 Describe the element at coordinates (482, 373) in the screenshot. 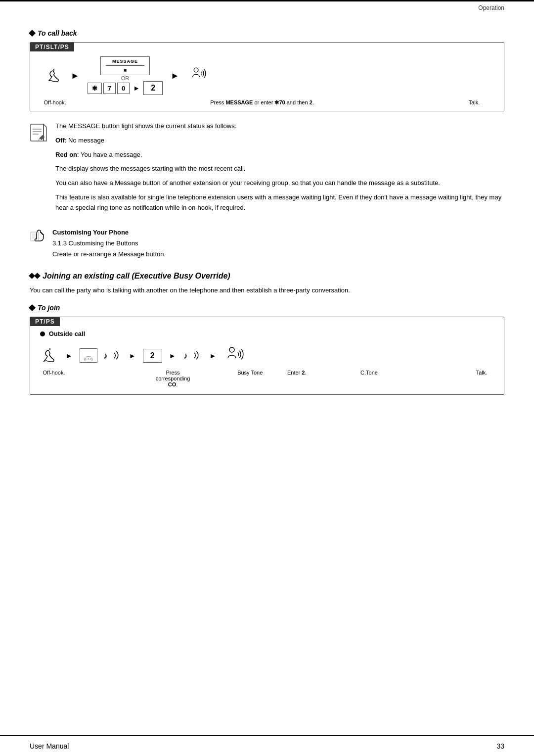

I see `join-label-talk: Talk.` at that location.